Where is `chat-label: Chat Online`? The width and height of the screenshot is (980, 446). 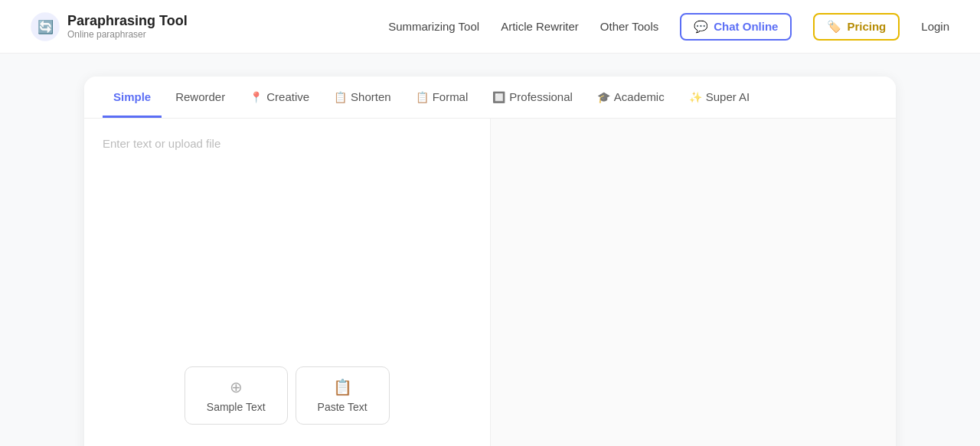 chat-label: Chat Online is located at coordinates (746, 26).